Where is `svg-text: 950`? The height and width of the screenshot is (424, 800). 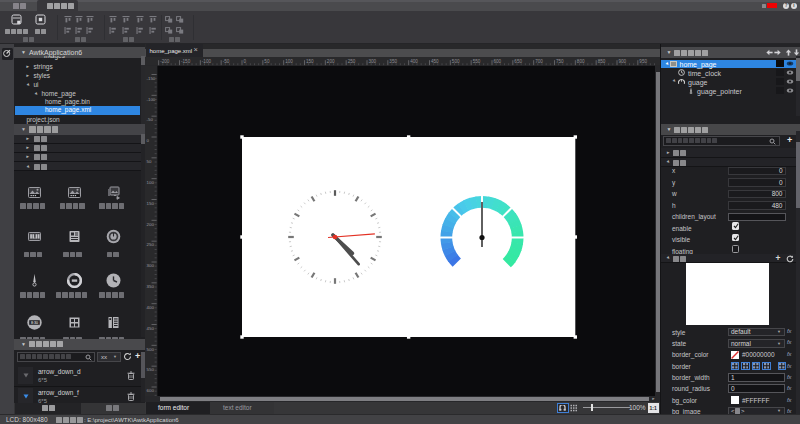 svg-text: 950 is located at coordinates (643, 62).